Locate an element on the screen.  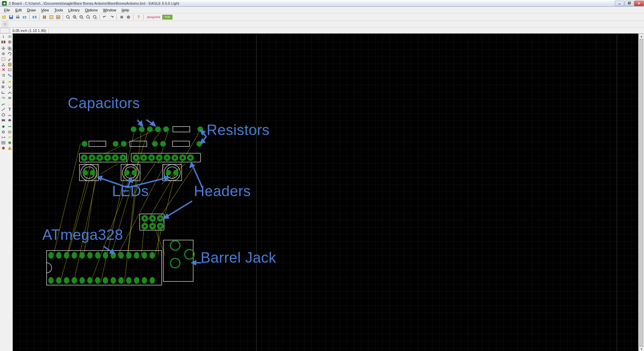
route-tool is located at coordinates (3, 104).